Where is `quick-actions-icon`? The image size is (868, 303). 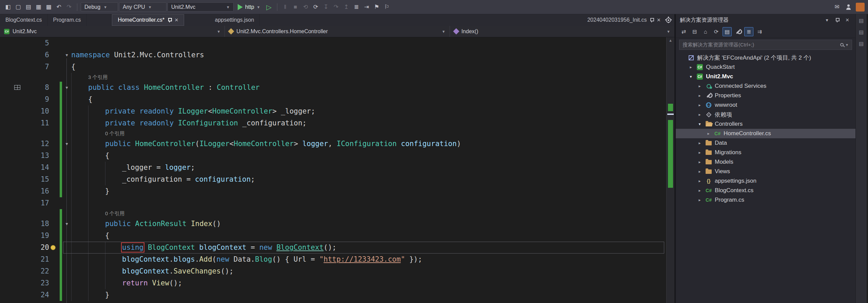
quick-actions-icon is located at coordinates (53, 247).